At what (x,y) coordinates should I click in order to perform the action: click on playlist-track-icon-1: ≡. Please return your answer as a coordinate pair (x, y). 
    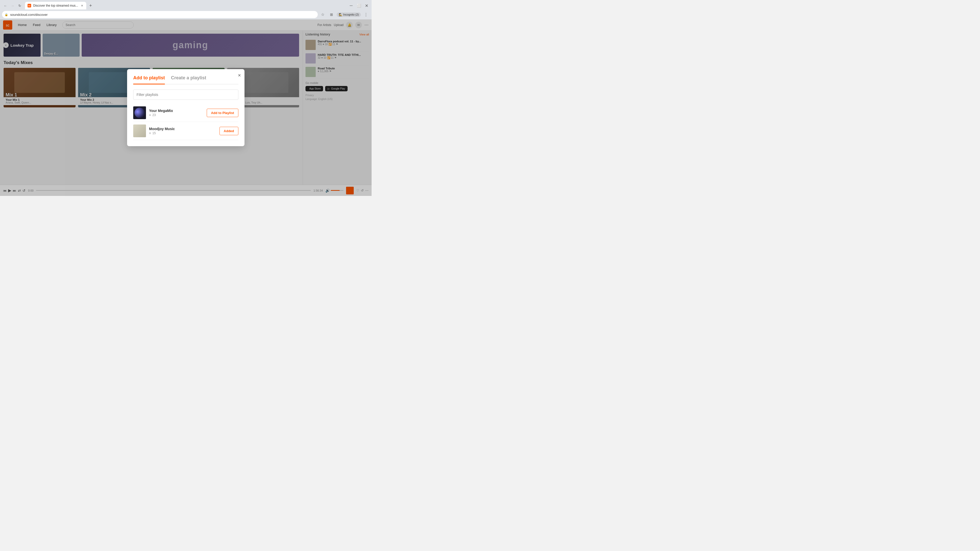
    Looking at the image, I should click on (150, 115).